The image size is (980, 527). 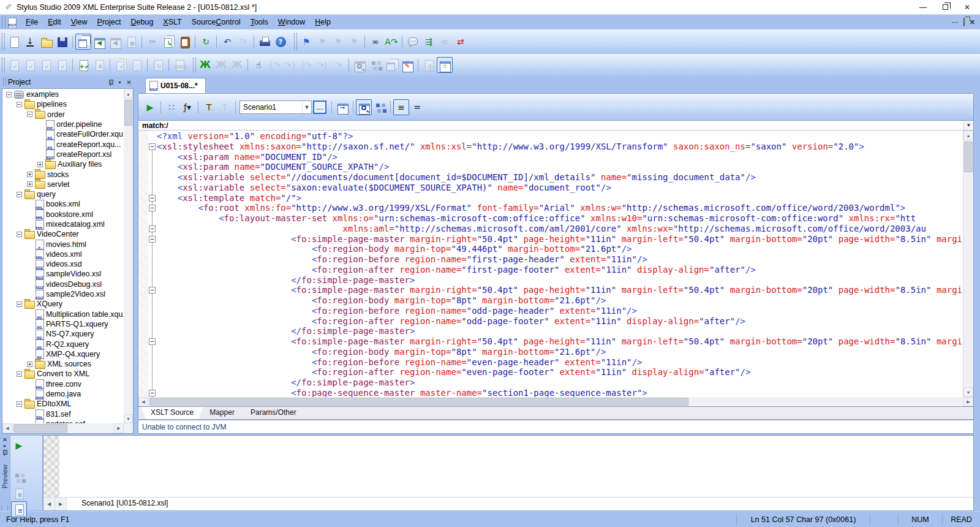 I want to click on cascade-windows-icon, so click(x=83, y=42).